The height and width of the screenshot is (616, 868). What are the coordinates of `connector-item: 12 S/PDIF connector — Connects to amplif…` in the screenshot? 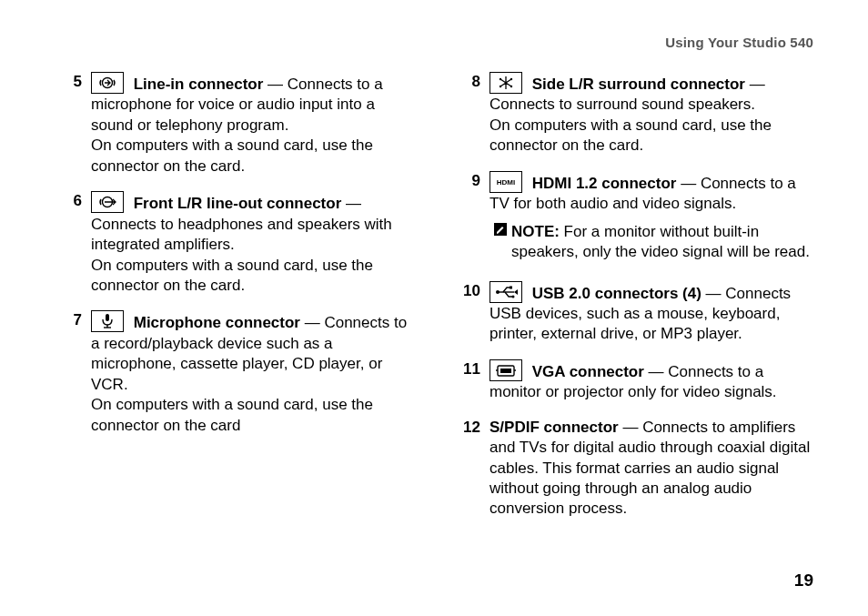 It's located at (633, 469).